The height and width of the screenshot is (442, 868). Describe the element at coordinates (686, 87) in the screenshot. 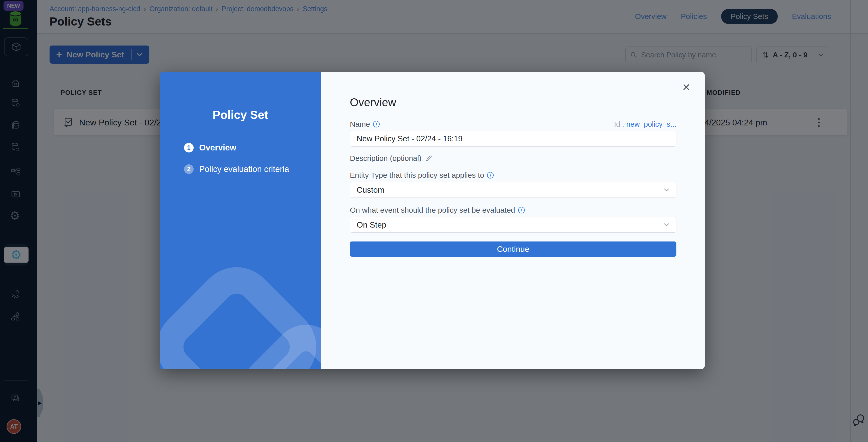

I see `close-icon: ×` at that location.